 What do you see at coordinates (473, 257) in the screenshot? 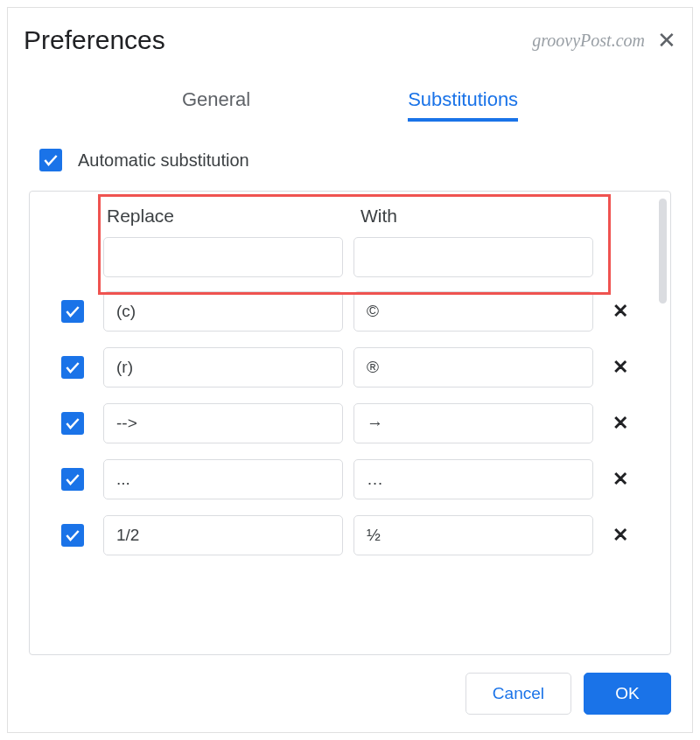
I see `new-with-input` at bounding box center [473, 257].